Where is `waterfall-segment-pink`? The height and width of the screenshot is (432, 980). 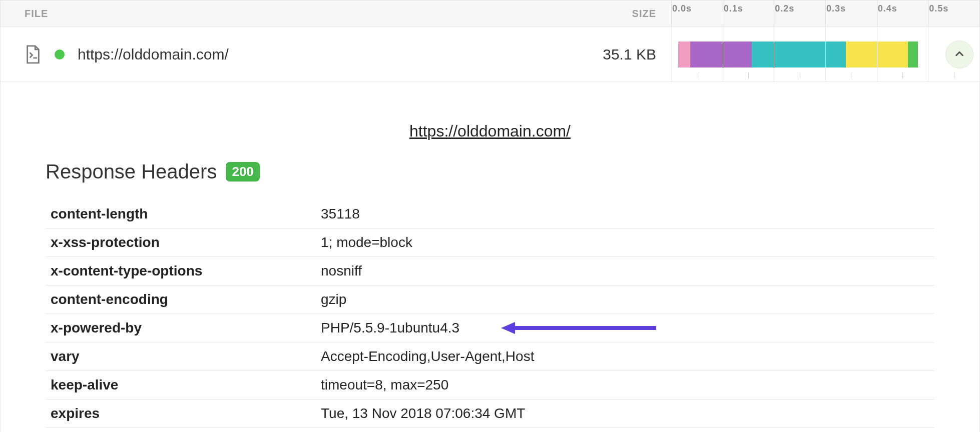 waterfall-segment-pink is located at coordinates (684, 54).